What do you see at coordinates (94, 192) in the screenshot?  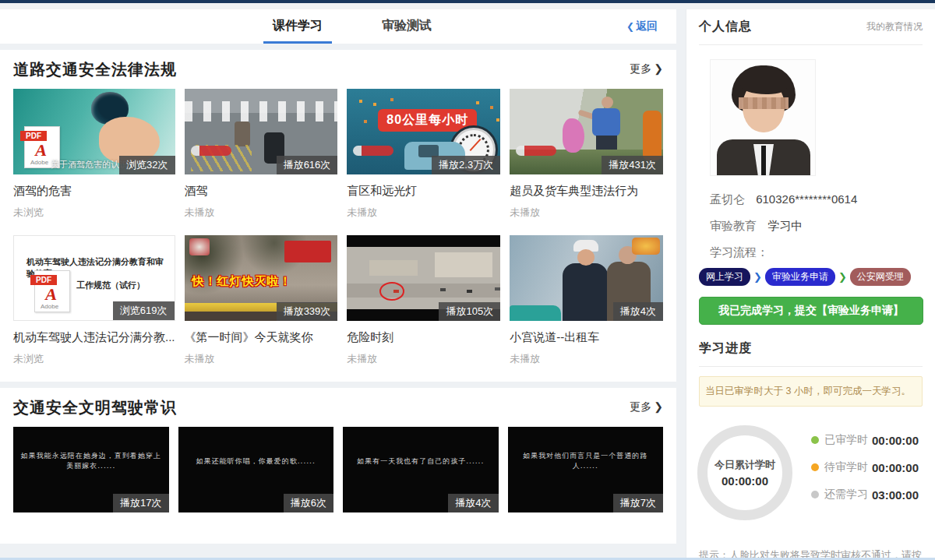 I see `video-title: 酒驾的危害` at bounding box center [94, 192].